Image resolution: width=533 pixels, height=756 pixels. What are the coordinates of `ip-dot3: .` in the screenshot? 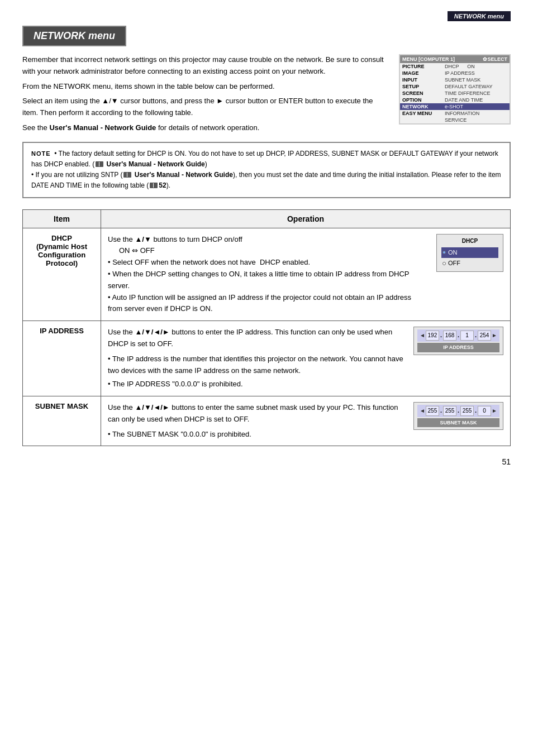 It's located at (476, 336).